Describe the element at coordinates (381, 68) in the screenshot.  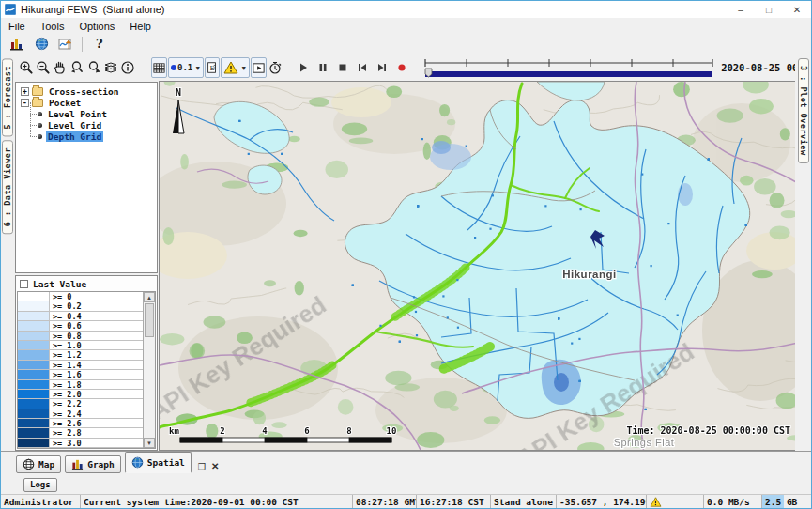
I see `go-to-end-button` at that location.